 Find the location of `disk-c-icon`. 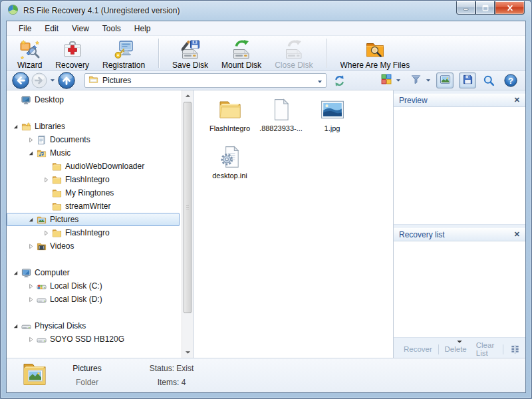

disk-c-icon is located at coordinates (41, 286).